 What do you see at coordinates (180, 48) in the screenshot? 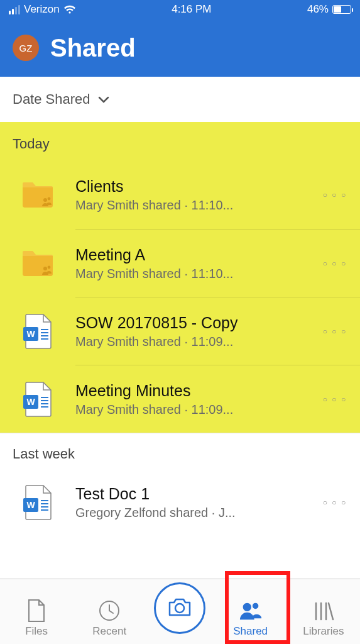
I see `app-header: GZ Shared` at bounding box center [180, 48].